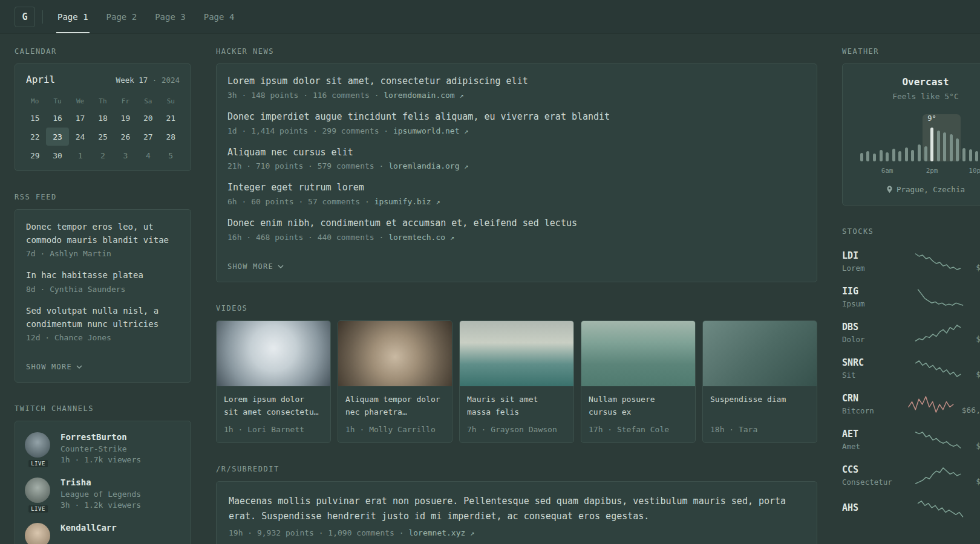  I want to click on weather-time-label: 6am, so click(887, 170).